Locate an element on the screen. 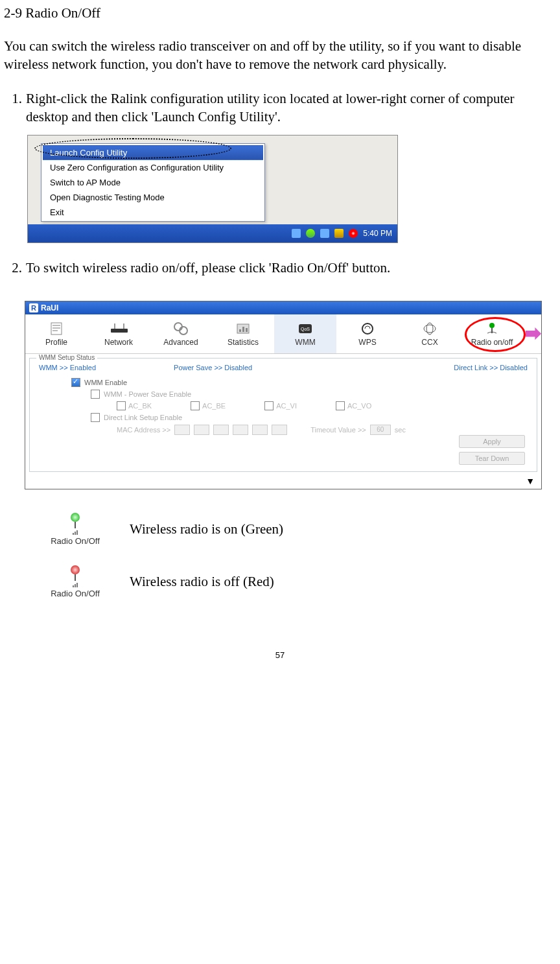 The height and width of the screenshot is (964, 560). antivirus-icon is located at coordinates (353, 233).